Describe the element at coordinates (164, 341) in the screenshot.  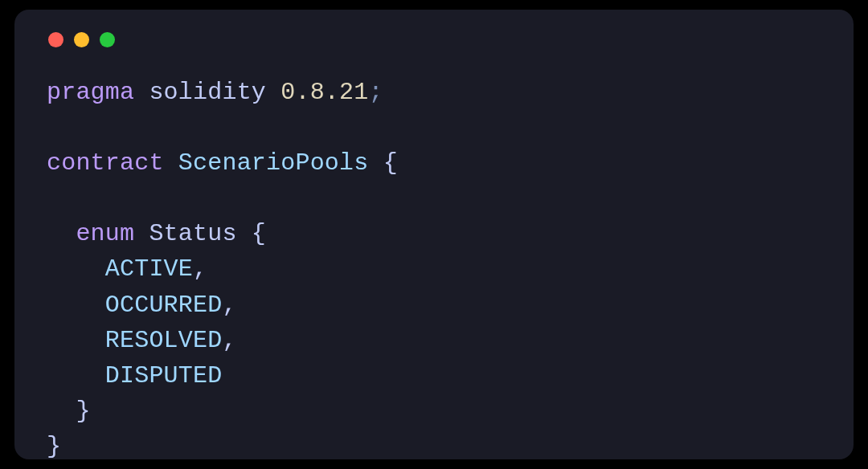
I see `enum-value: RESOLVED` at that location.